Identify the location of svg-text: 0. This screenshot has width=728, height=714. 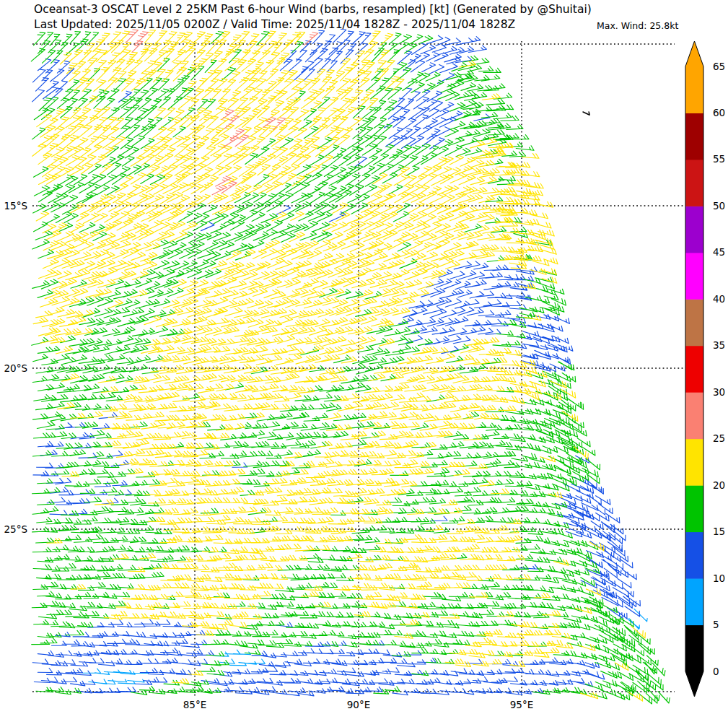
(716, 671).